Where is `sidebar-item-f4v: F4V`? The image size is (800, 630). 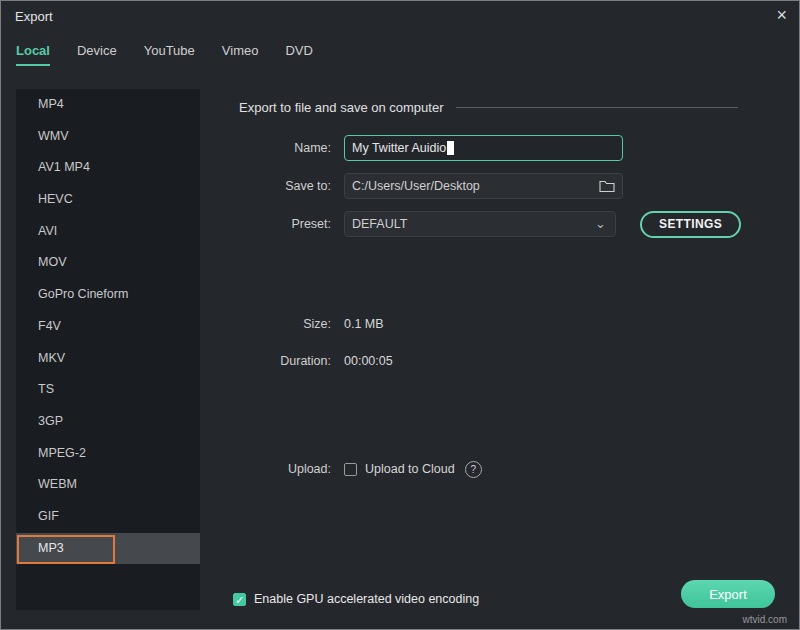
sidebar-item-f4v: F4V is located at coordinates (108, 327).